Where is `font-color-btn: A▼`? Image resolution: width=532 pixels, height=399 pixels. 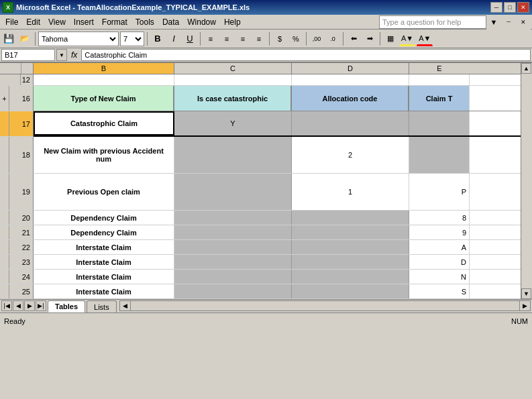 font-color-btn: A▼ is located at coordinates (425, 39).